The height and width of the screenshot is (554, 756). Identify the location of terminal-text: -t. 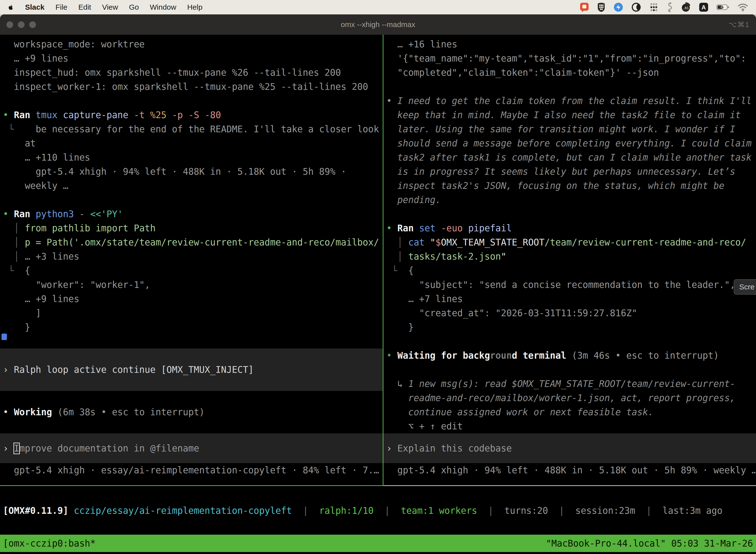
(142, 115).